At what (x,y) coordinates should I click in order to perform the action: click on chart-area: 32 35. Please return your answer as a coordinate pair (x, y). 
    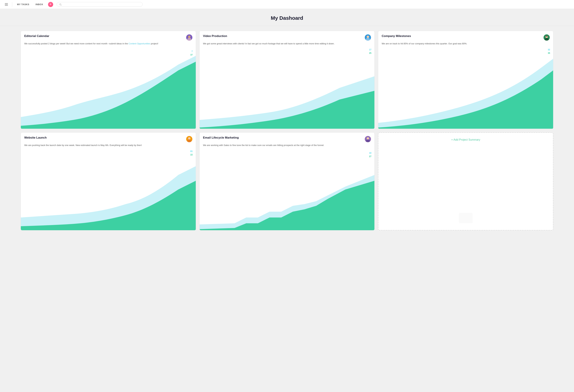
    Looking at the image, I should click on (466, 88).